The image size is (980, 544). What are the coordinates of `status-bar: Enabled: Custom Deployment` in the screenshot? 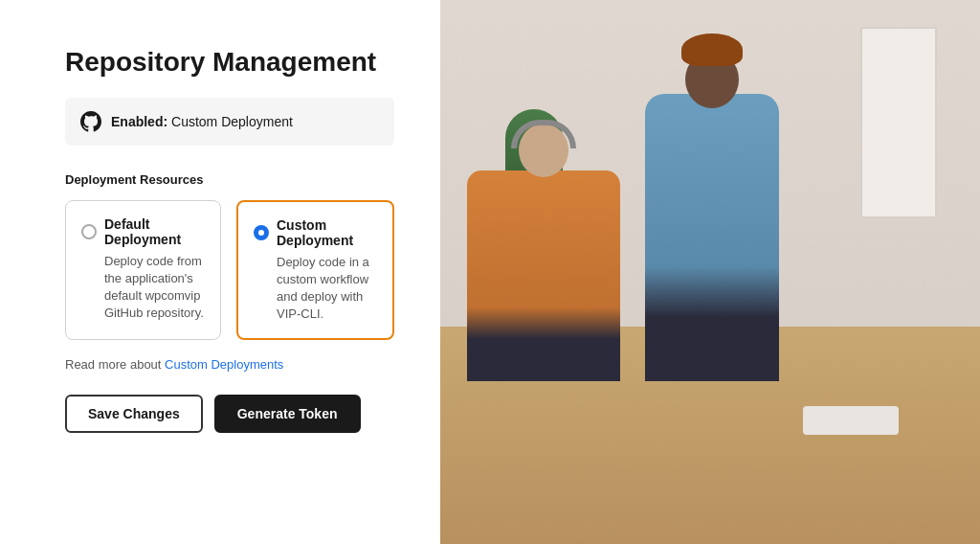 It's located at (230, 122).